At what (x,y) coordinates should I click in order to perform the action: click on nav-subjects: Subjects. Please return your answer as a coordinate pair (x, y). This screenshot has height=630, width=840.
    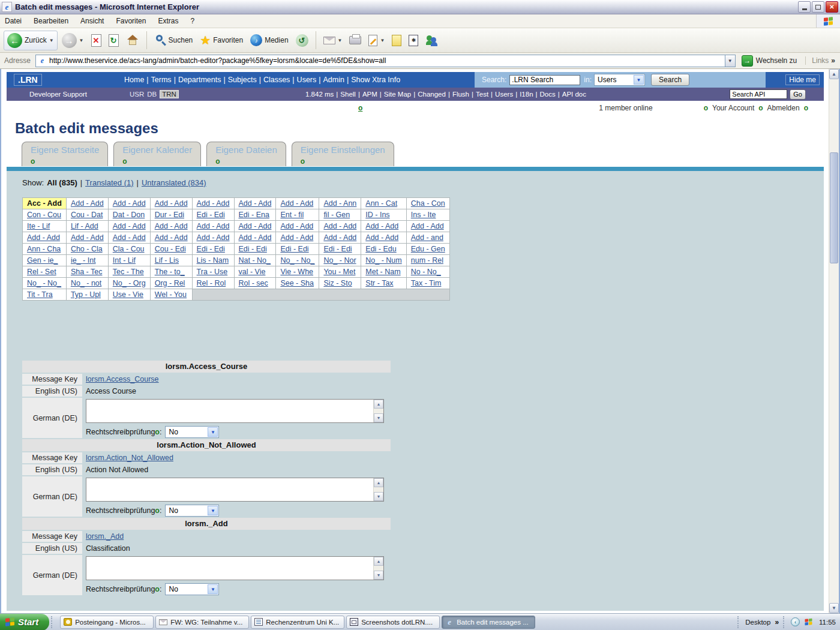
    Looking at the image, I should click on (242, 80).